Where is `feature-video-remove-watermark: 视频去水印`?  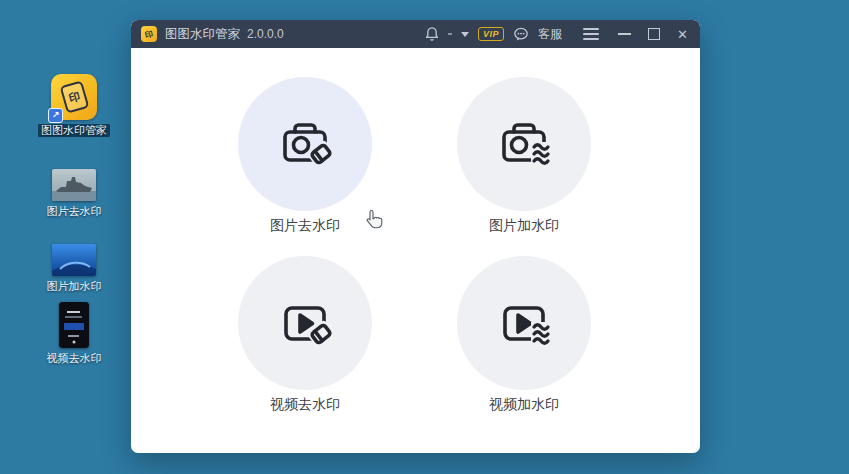
feature-video-remove-watermark: 视频去水印 is located at coordinates (305, 335).